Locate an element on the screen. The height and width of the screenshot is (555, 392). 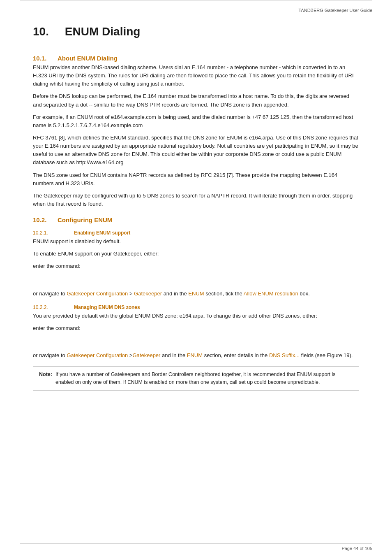
note-content: If you have a number of Gatekeepers and … is located at coordinates (204, 379).